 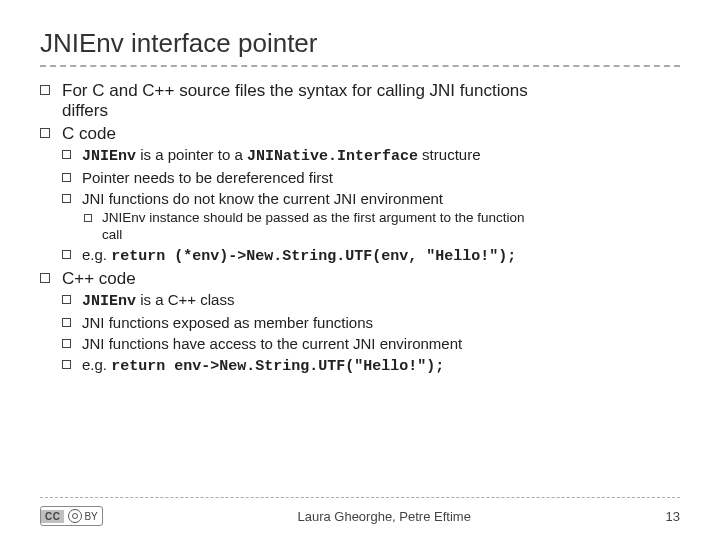 I want to click on text: structure, so click(x=450, y=154).